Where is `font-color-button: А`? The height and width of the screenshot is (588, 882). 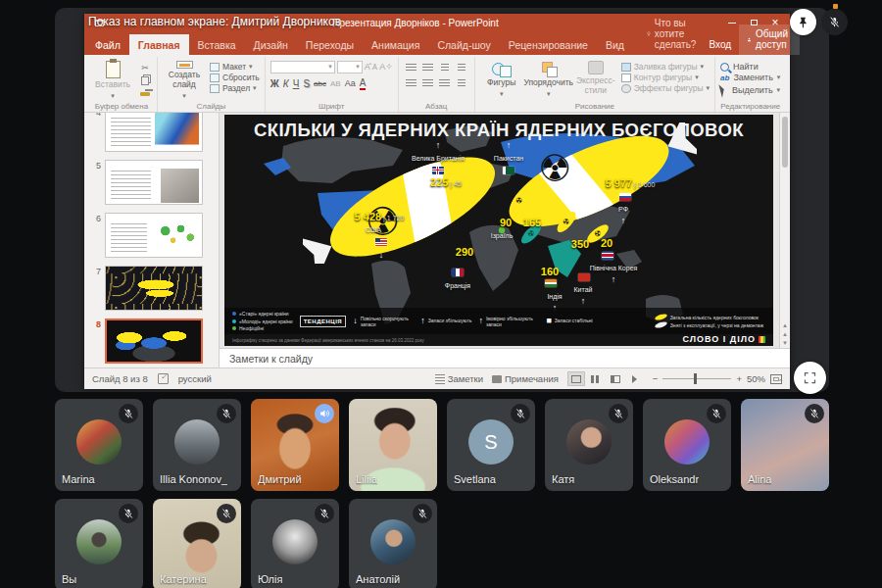
font-color-button: А is located at coordinates (363, 84).